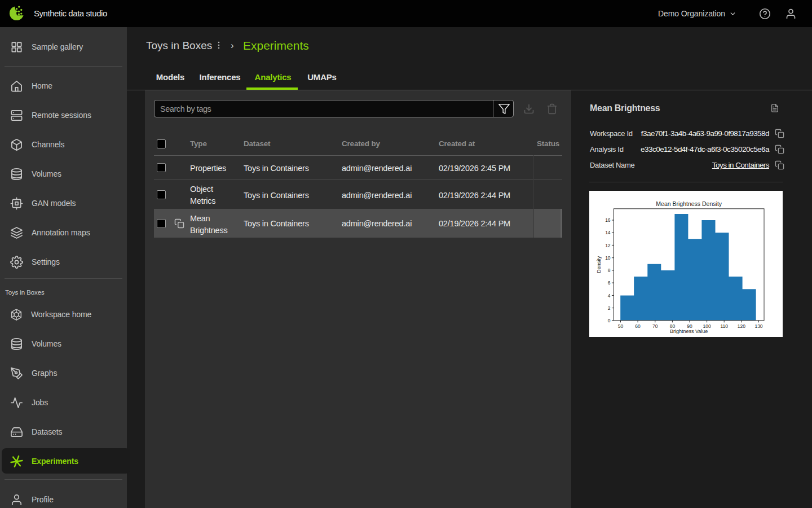 The width and height of the screenshot is (812, 508). I want to click on svg-text: 14, so click(608, 233).